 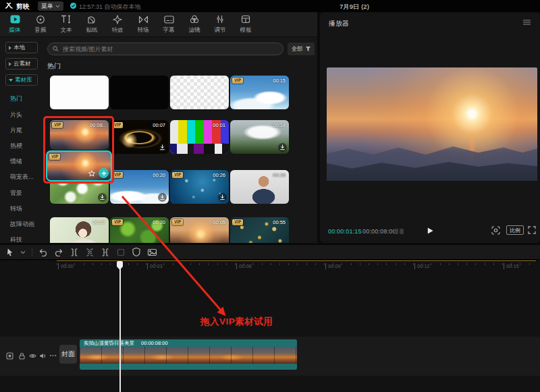 I want to click on delete-button-disabled, so click(x=121, y=252).